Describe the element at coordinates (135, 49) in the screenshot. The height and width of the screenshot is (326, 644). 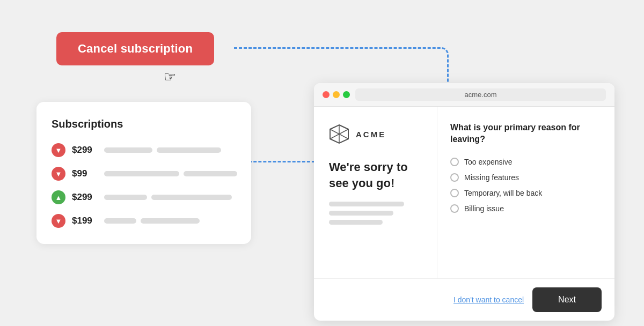
I see `cancel-subscription-button: Cancel subscription` at that location.